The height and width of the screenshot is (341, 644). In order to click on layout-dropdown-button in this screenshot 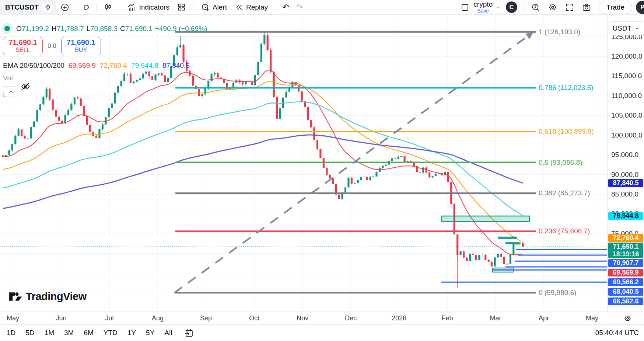, I will do `click(498, 7)`.